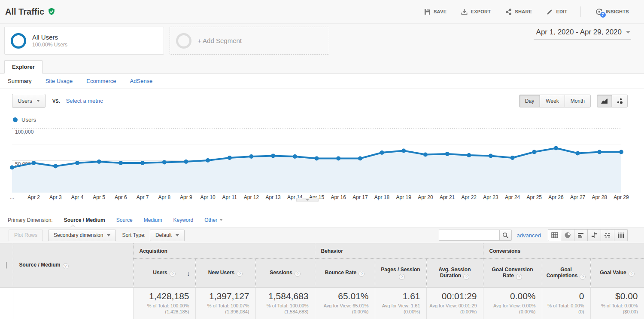 This screenshot has height=319, width=644. What do you see at coordinates (578, 197) in the screenshot?
I see `x-axis-label: Apr 27` at bounding box center [578, 197].